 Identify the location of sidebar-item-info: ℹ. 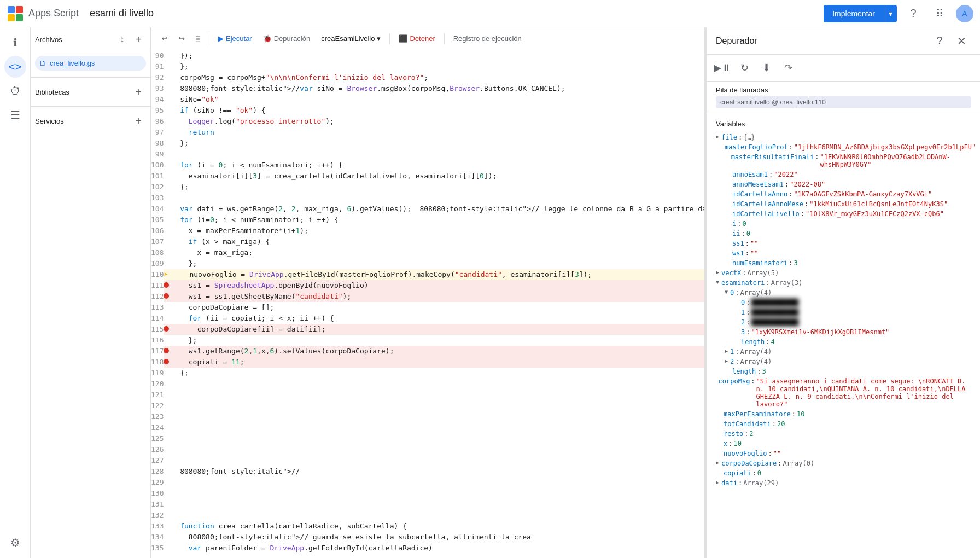
(15, 43).